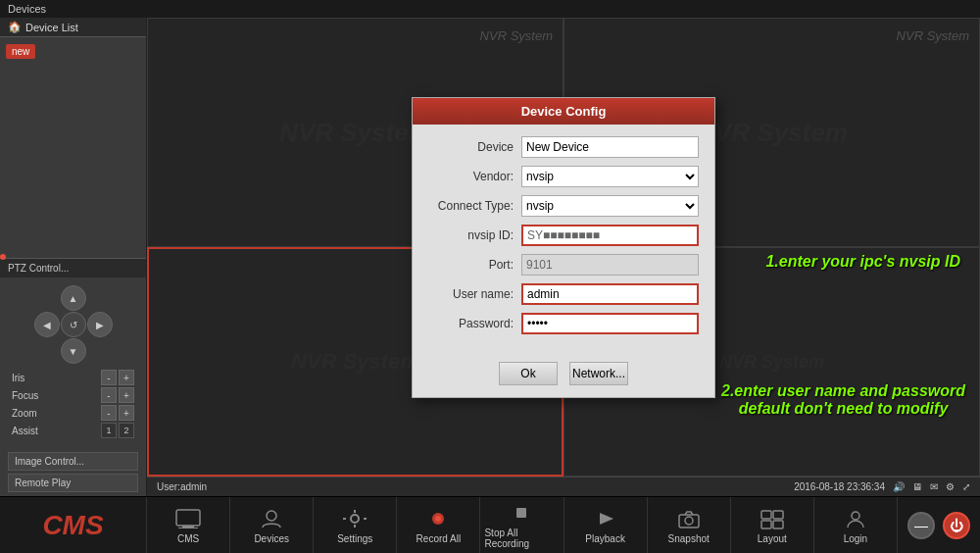 Image resolution: width=980 pixels, height=553 pixels. Describe the element at coordinates (439, 539) in the screenshot. I see `taskbar-record-label: Record All` at that location.